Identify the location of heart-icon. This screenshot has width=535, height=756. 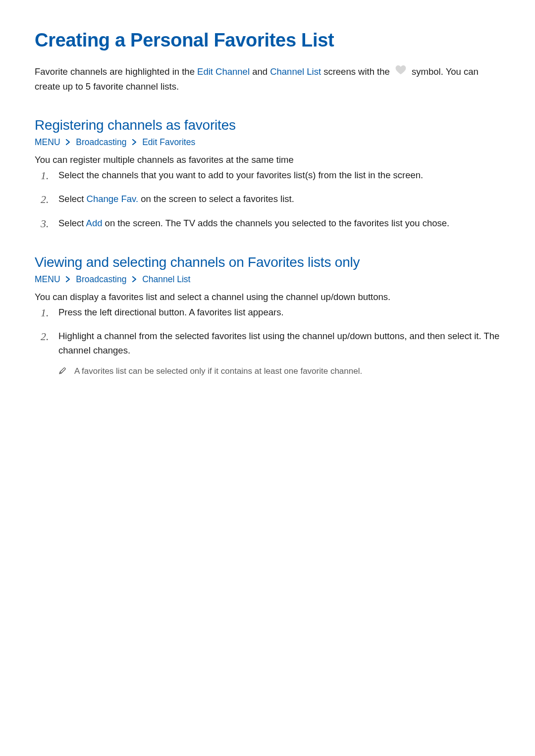
(401, 72).